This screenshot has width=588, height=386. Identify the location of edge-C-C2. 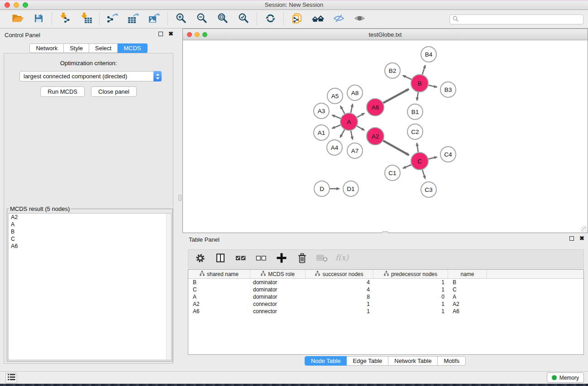
(417, 148).